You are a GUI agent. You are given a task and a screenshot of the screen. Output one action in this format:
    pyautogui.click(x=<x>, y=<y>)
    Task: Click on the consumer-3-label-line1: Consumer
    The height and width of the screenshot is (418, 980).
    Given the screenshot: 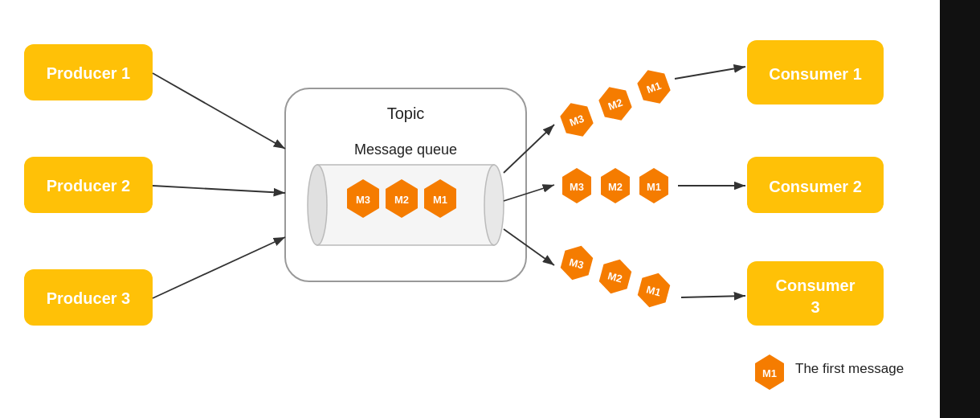 What is the action you would take?
    pyautogui.click(x=816, y=285)
    